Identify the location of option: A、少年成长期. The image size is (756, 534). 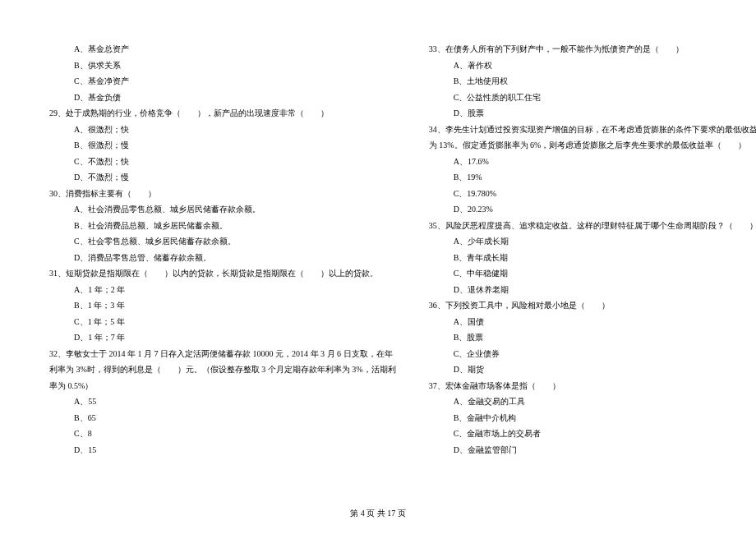
(588, 242).